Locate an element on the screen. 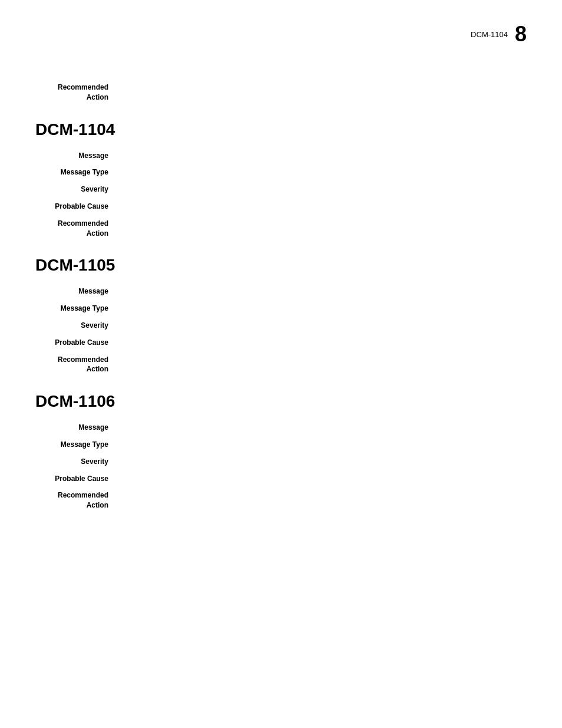  field-row-dcm-1104-2: Severity is located at coordinates (281, 190).